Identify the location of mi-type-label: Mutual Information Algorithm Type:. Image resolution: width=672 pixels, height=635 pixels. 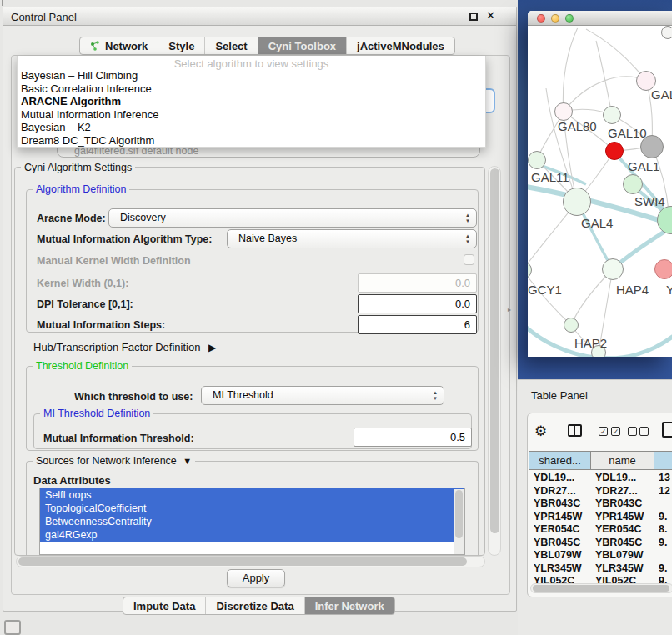
(124, 239).